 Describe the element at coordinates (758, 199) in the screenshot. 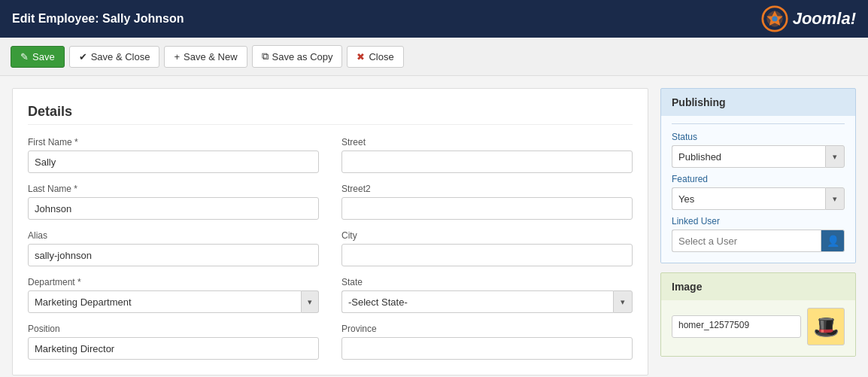

I see `featured-select-wrap: Yes ▾` at that location.